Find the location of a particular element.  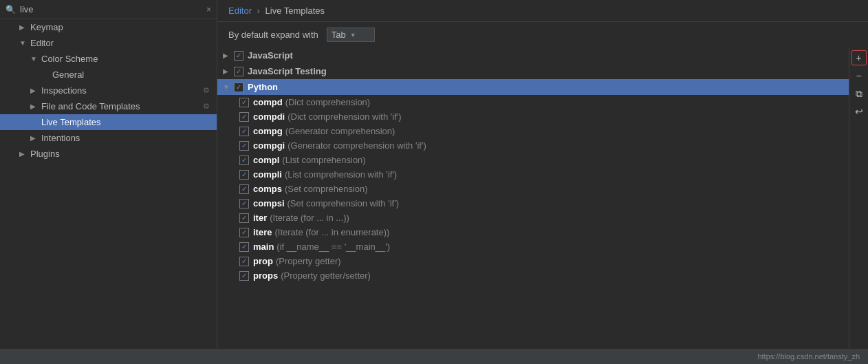

compg-checkbox is located at coordinates (244, 131).